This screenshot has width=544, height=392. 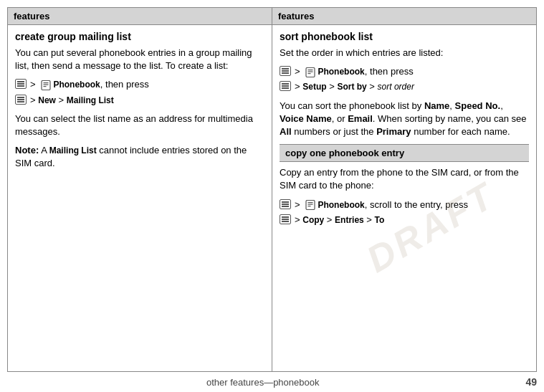 What do you see at coordinates (360, 119) in the screenshot?
I see `sort-email: Email` at bounding box center [360, 119].